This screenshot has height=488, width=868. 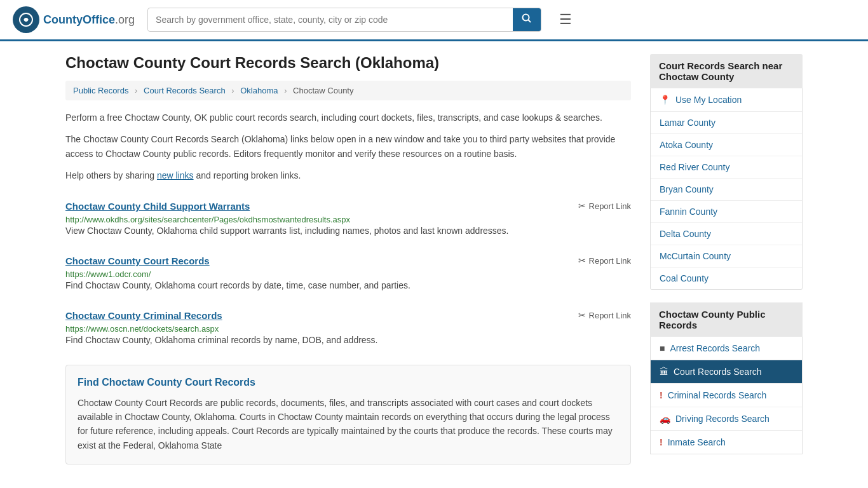 What do you see at coordinates (726, 372) in the screenshot?
I see `sidebar-court-records: 🏛 Court Records Search` at bounding box center [726, 372].